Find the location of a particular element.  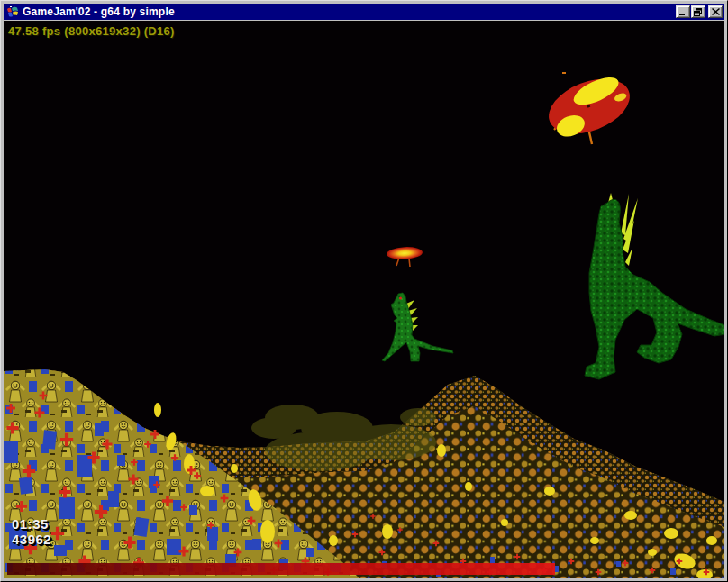

maximize-button is located at coordinates (698, 12).